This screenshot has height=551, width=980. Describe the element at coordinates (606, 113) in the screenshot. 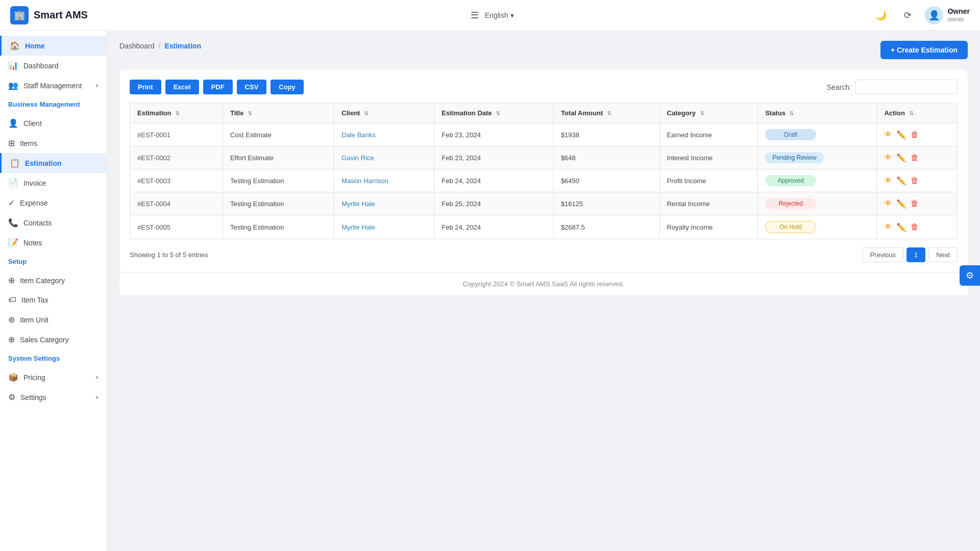

I see `col-total-amount: Total Amount ⇅` at that location.